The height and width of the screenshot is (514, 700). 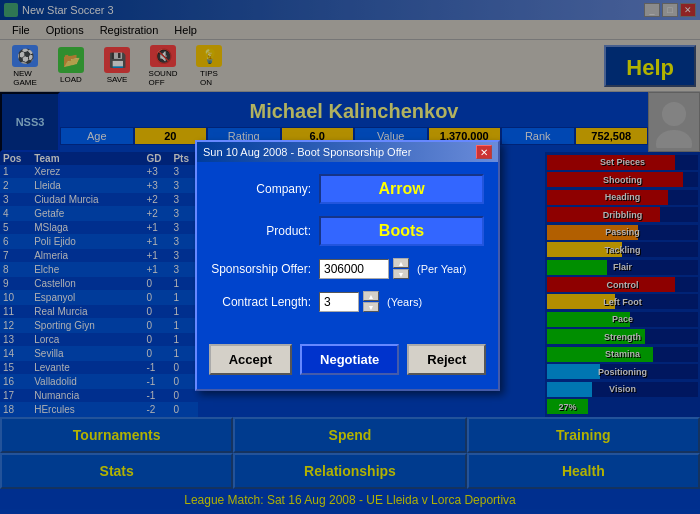 What do you see at coordinates (401, 274) in the screenshot?
I see `sponsorship-down: ▼` at bounding box center [401, 274].